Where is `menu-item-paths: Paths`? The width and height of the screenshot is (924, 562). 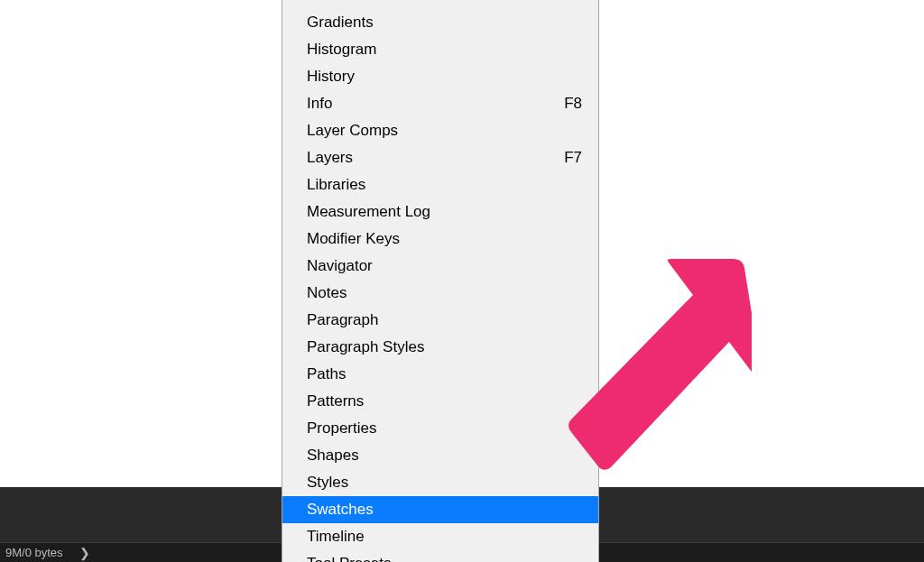
menu-item-paths: Paths is located at coordinates (440, 374).